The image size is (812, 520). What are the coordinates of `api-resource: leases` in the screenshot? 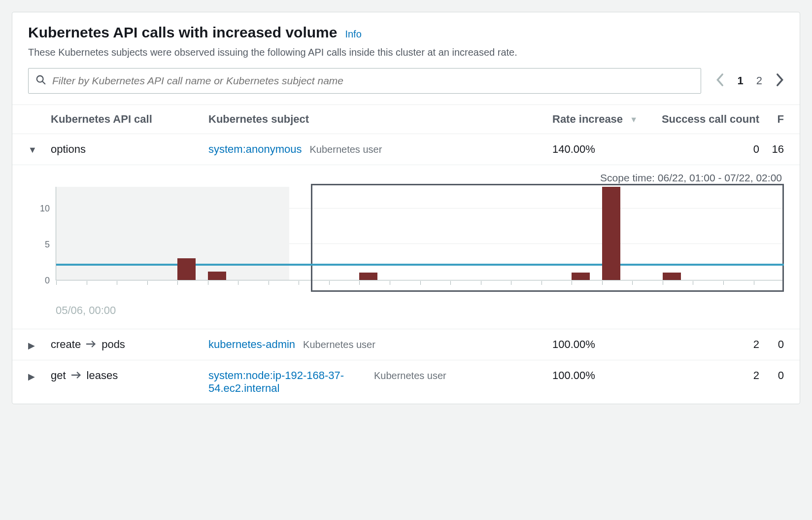 It's located at (102, 376).